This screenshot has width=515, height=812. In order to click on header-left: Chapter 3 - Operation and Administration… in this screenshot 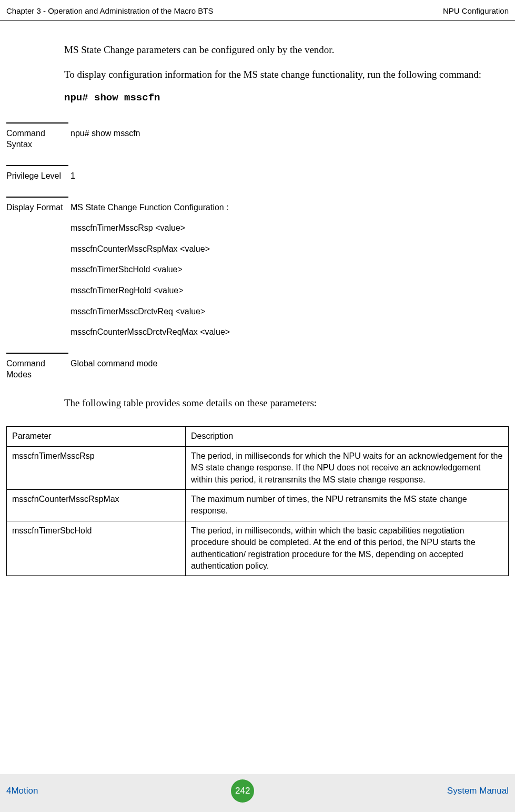, I will do `click(110, 11)`.